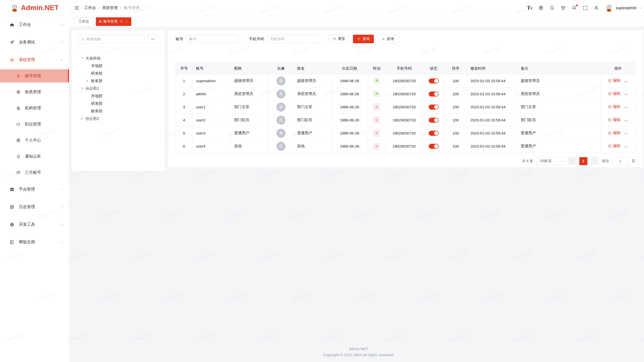  I want to click on avatar: 部, so click(281, 120).